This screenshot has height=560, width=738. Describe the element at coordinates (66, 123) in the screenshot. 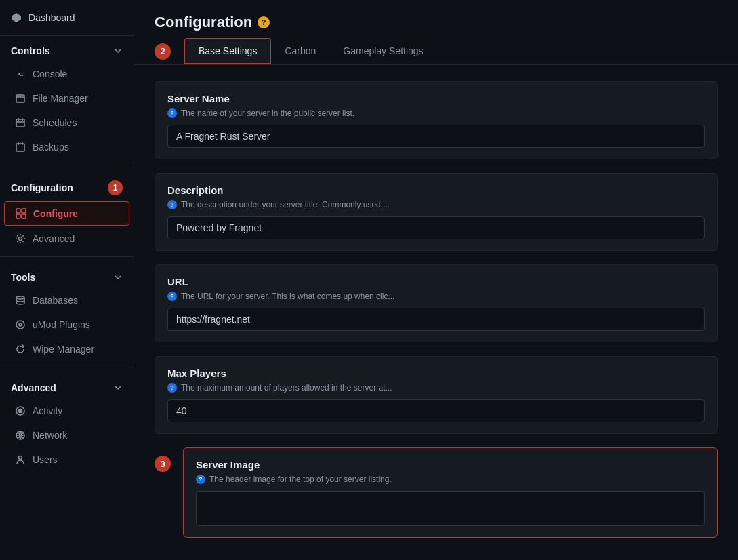

I see `sidebar-item-schedules: Schedules` at that location.